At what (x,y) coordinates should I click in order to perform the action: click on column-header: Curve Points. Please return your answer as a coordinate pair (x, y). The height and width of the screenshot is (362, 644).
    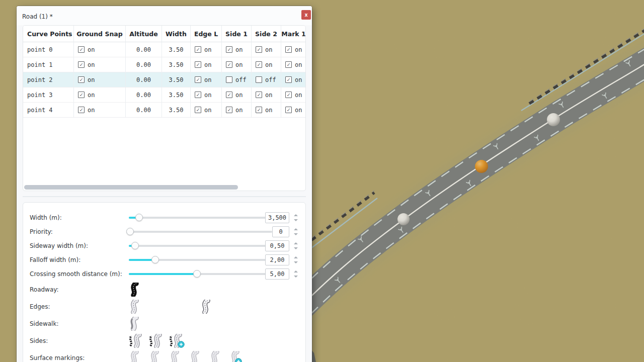
    Looking at the image, I should click on (48, 34).